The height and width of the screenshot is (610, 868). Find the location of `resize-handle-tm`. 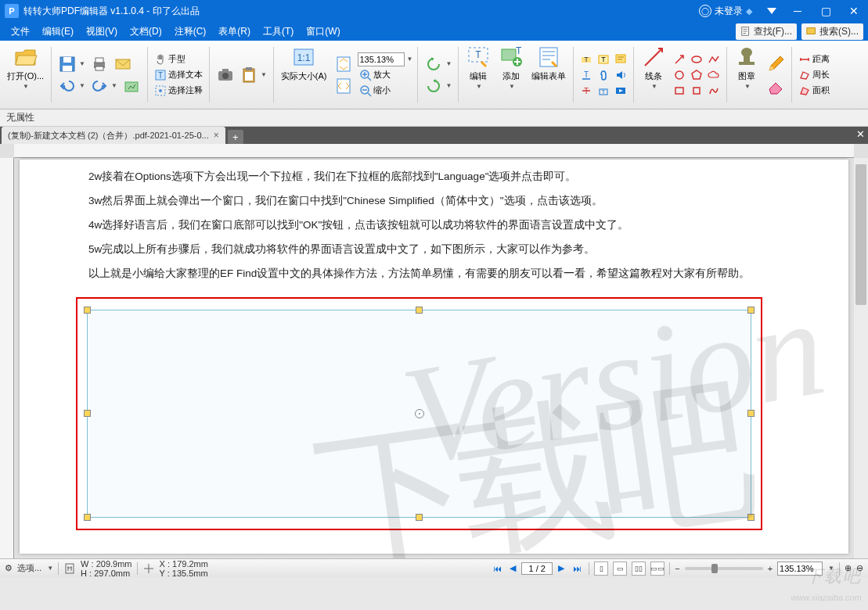

resize-handle-tm is located at coordinates (420, 310).